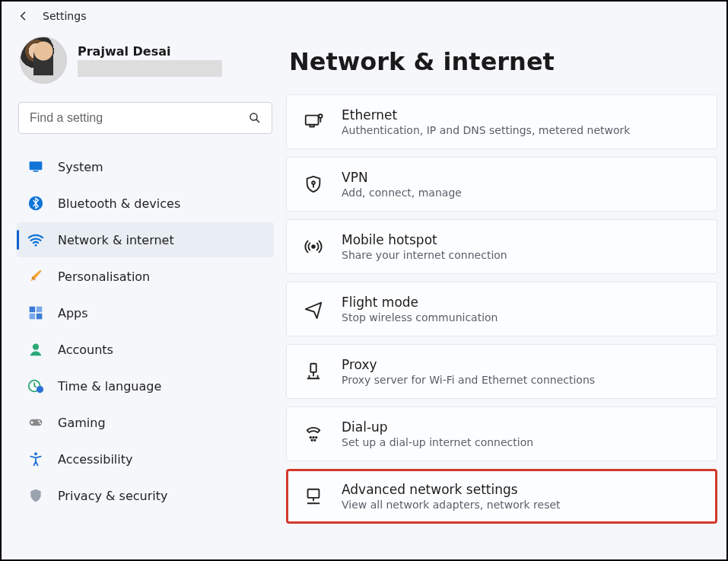 The image size is (728, 561). I want to click on card-title: Proxy, so click(469, 365).